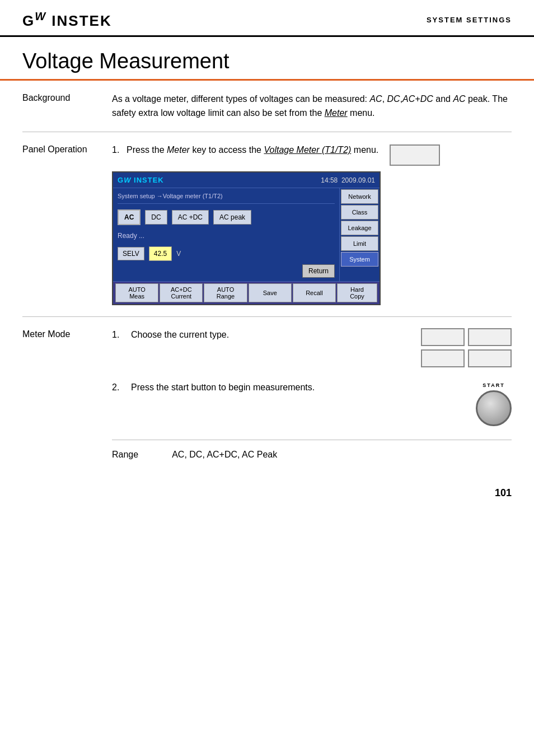 The height and width of the screenshot is (756, 534). I want to click on range-row: Range AC, DC, AC+DC, AC Peak, so click(312, 452).